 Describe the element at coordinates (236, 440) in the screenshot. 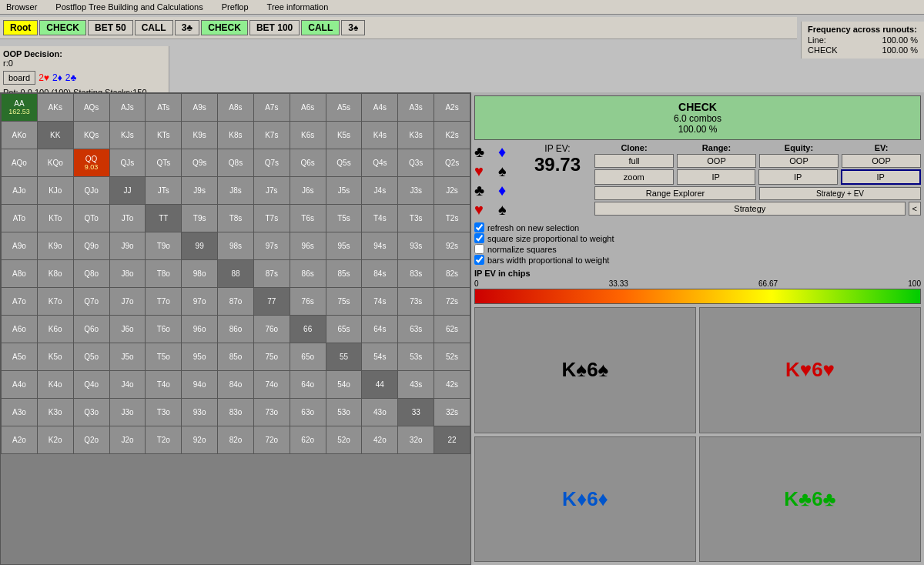

I see `matrix-cell-82o: 82o` at that location.